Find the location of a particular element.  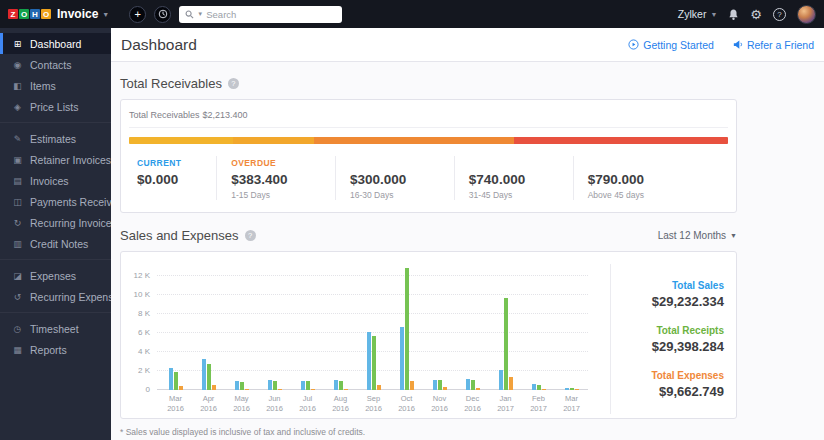

sidebar-item-invoices: ▤Invoices is located at coordinates (56, 180).